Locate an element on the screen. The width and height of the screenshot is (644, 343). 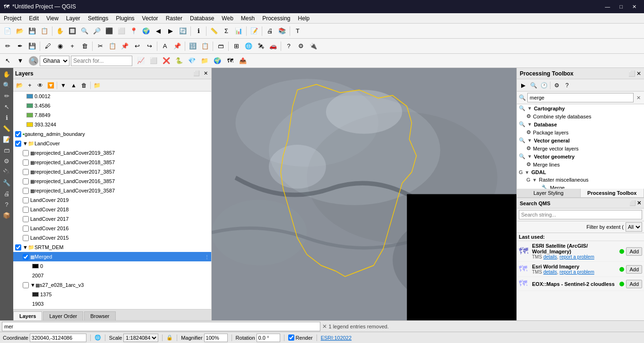
layer-filter-button: 🔽 is located at coordinates (51, 85).